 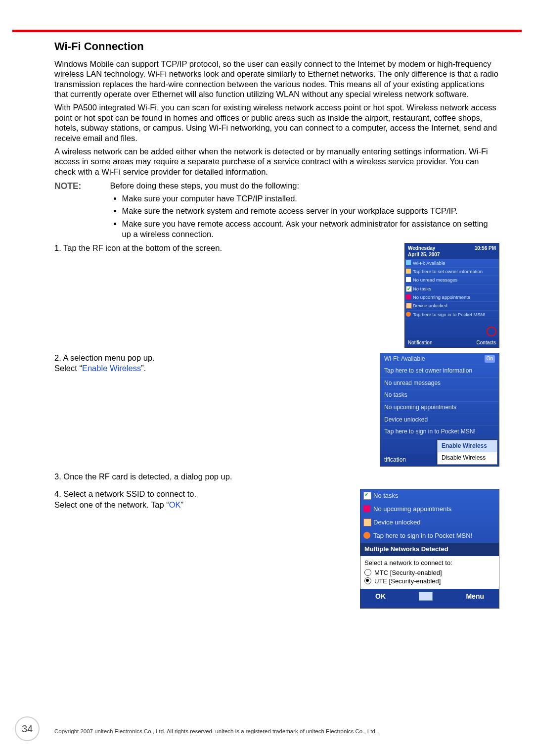 What do you see at coordinates (490, 359) in the screenshot?
I see `dev2-wifi-badge: On` at bounding box center [490, 359].